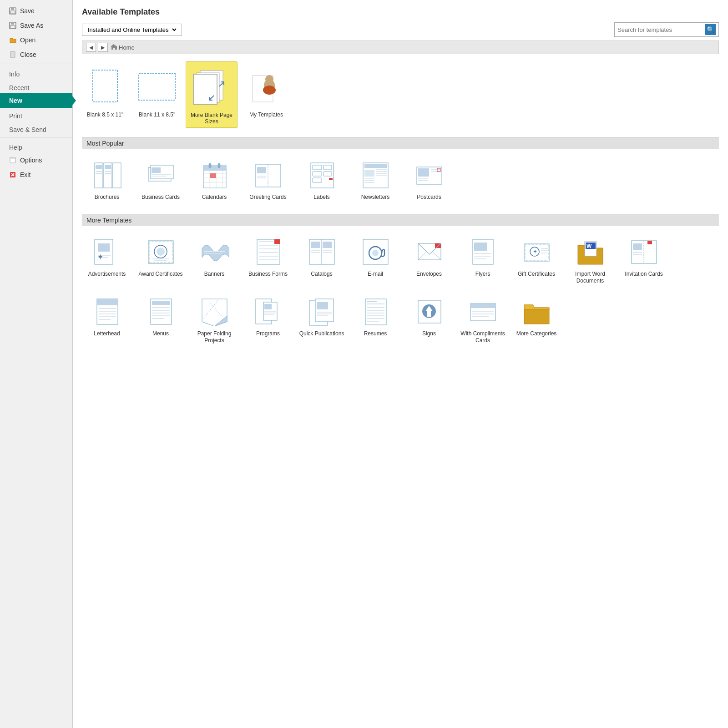 This screenshot has width=728, height=728. I want to click on blank-portrait-svg, so click(105, 87).